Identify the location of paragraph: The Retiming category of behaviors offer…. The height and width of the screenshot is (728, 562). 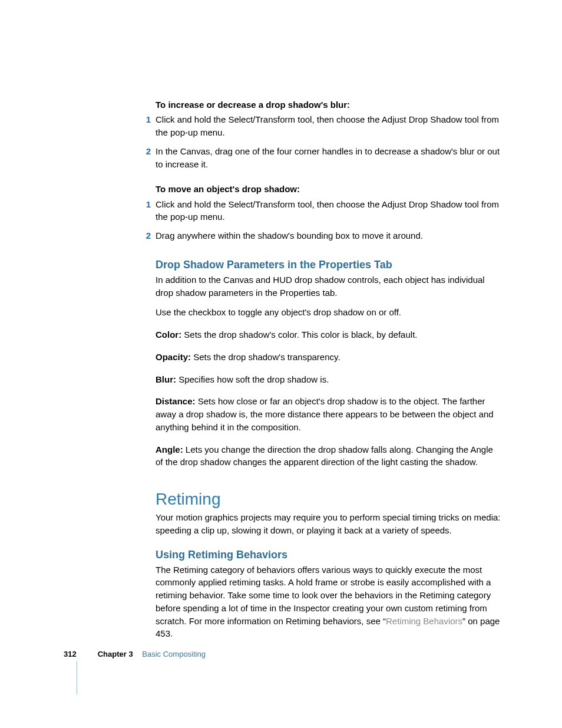
(329, 602).